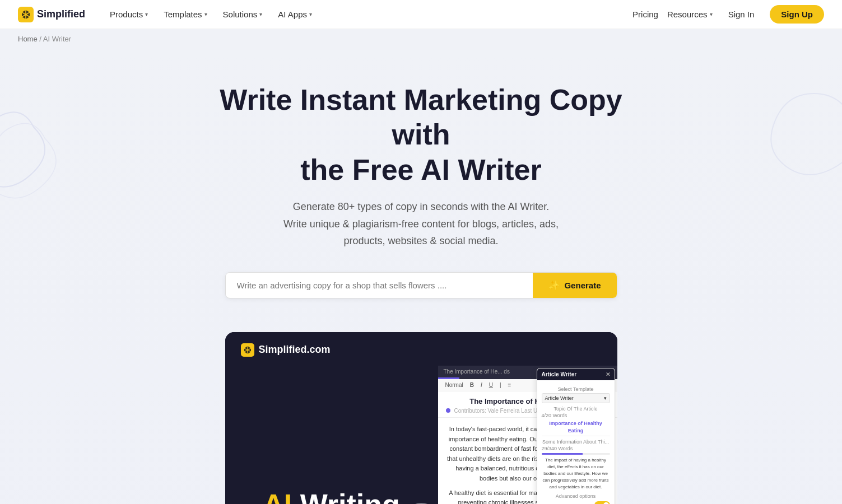 The height and width of the screenshot is (504, 842). I want to click on nav-resources: Resources ▾, so click(690, 15).